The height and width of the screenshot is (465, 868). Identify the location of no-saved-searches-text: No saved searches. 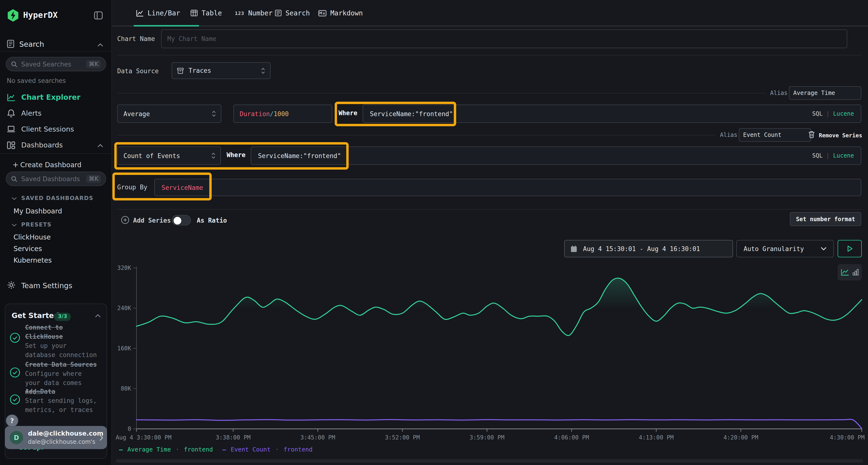
(36, 81).